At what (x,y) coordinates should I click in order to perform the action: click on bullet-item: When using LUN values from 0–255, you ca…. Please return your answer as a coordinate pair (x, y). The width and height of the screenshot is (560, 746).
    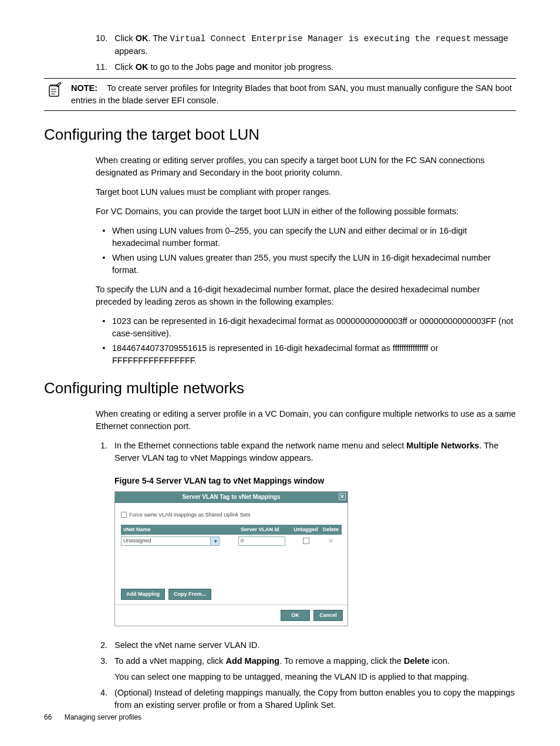
    Looking at the image, I should click on (306, 237).